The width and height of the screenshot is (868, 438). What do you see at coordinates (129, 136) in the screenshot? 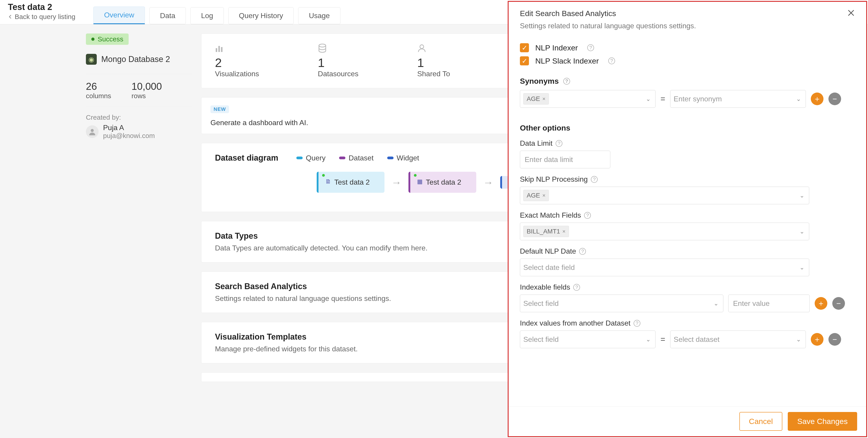
I see `author-email: puja@knowi.com` at bounding box center [129, 136].